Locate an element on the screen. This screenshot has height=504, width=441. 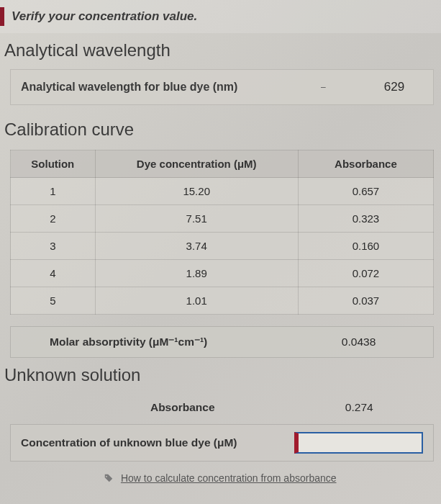
unknown-absorbance-value: 0.274 is located at coordinates (359, 408).